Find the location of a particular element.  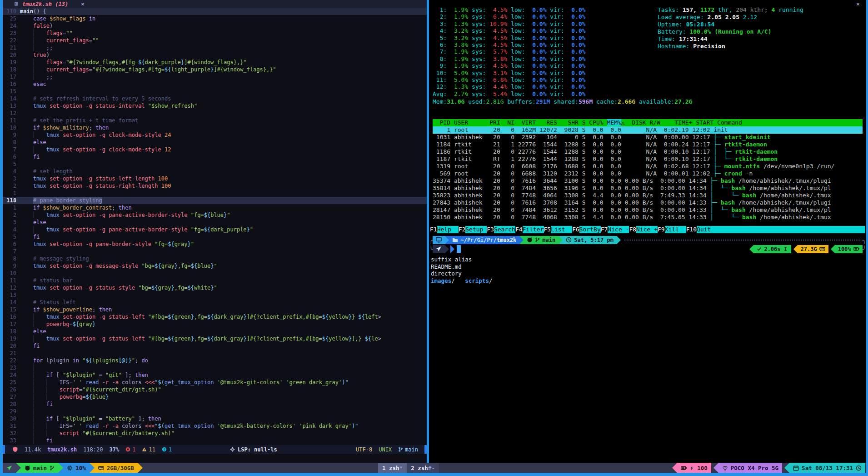

code-line: 7 ▏ tmux set-option -g clock-mode-style … is located at coordinates (215, 150).